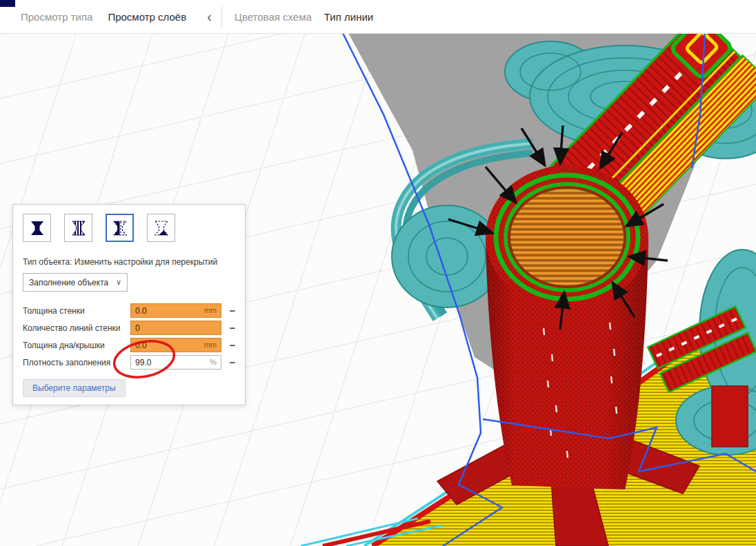 This screenshot has width=756, height=546. What do you see at coordinates (210, 17) in the screenshot?
I see `collapse-chevron-icon: ‹` at bounding box center [210, 17].